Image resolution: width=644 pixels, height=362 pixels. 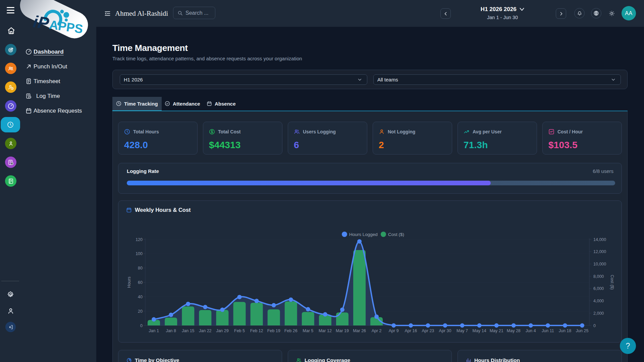 I want to click on svg-text: 20, so click(x=140, y=311).